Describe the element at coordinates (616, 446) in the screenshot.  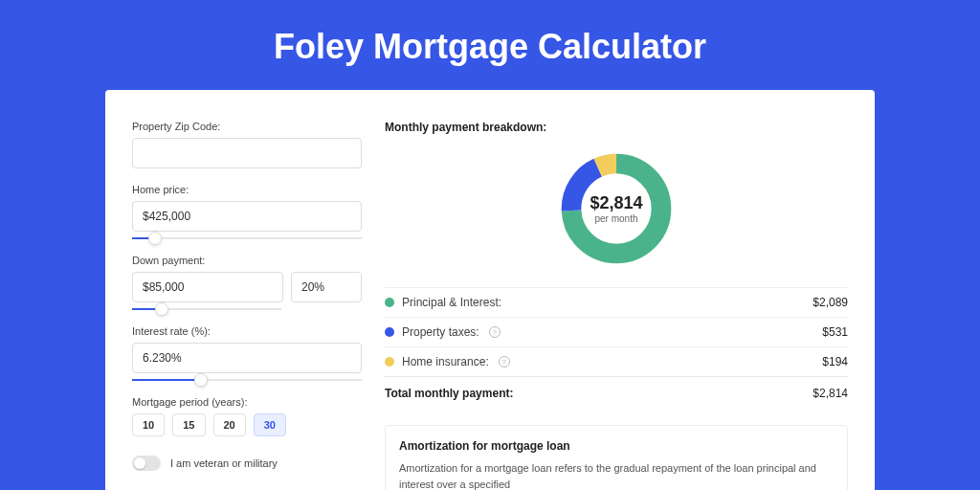
I see `amortization-title: Amortization for mortgage loan` at that location.